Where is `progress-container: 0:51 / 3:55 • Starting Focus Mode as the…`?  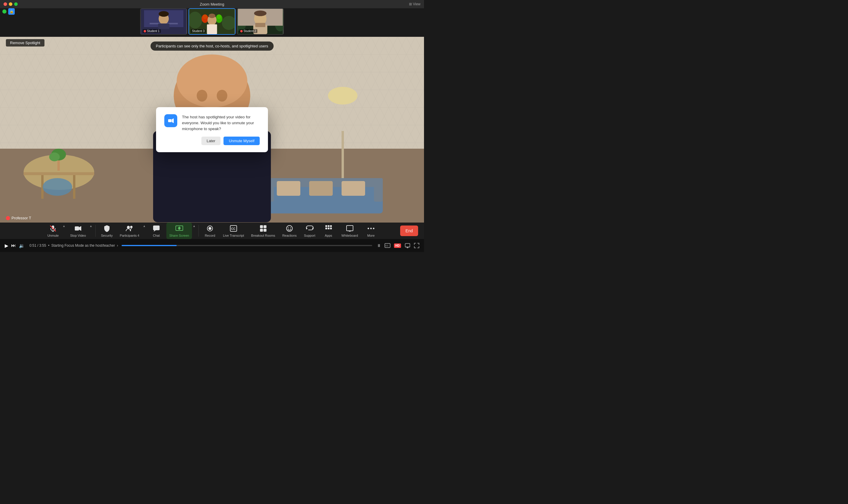 progress-container: 0:51 / 3:55 • Starting Focus Mode as the… is located at coordinates (201, 246).